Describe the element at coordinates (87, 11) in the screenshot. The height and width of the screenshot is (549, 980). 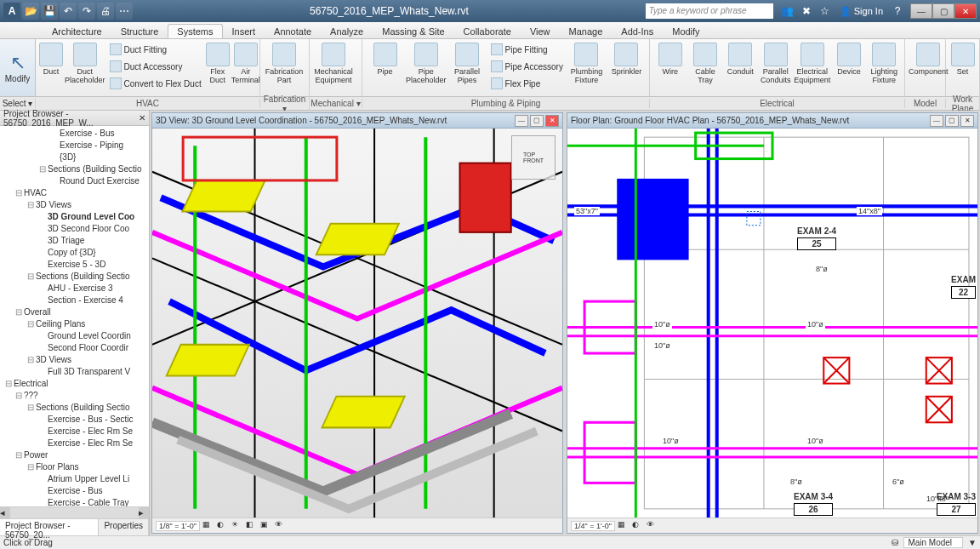
I see `redo-icon: ↷` at that location.